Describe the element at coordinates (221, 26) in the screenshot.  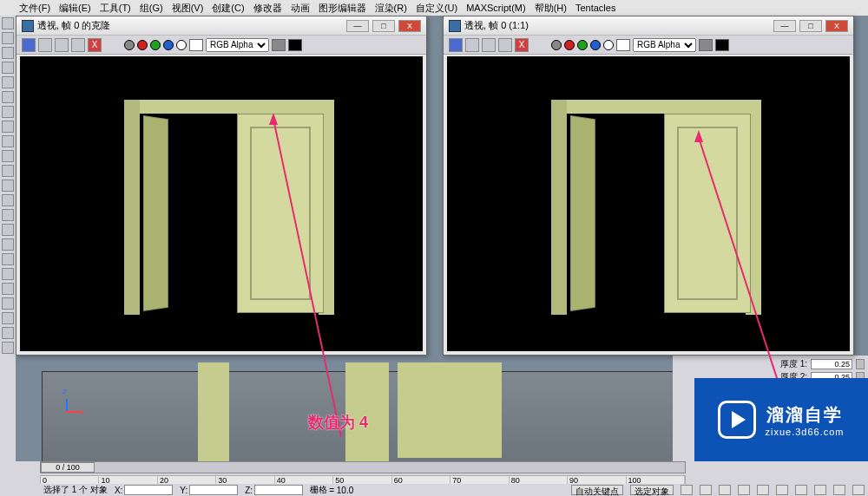
I see `window-titlebar: 透视, 帧 0 的克隆 — □ X` at that location.